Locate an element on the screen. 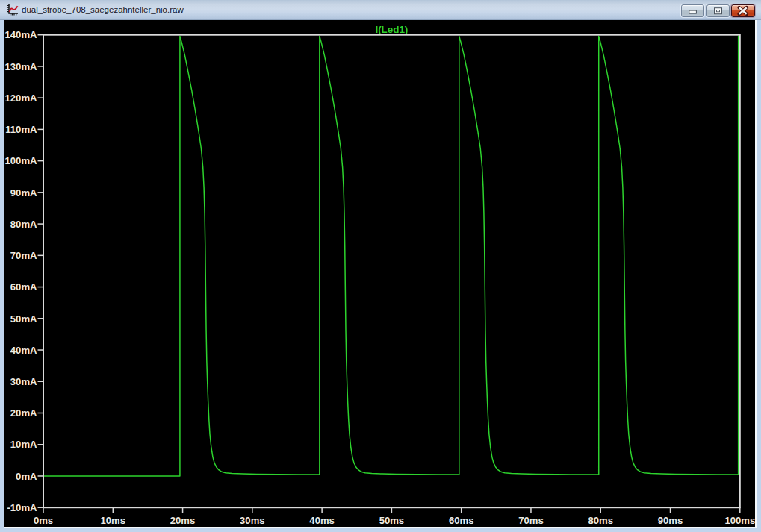 This screenshot has width=761, height=532. y-tick-label: 10mA is located at coordinates (24, 445).